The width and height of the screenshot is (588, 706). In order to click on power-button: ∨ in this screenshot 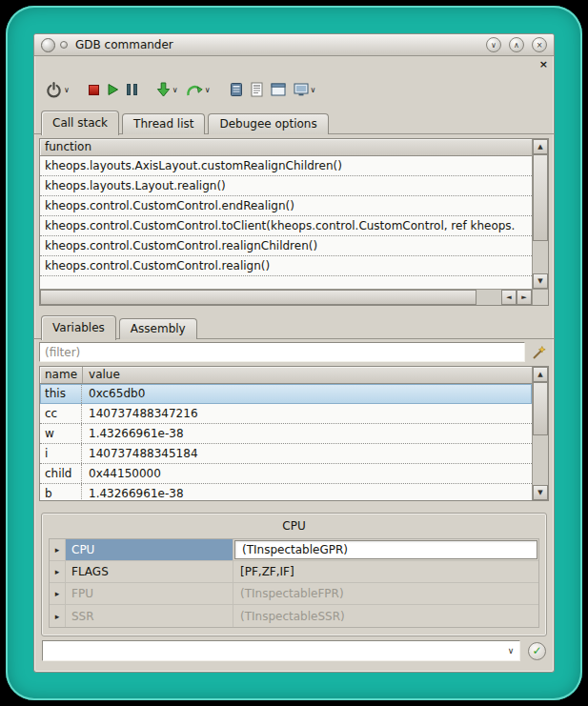, I will do `click(57, 90)`.